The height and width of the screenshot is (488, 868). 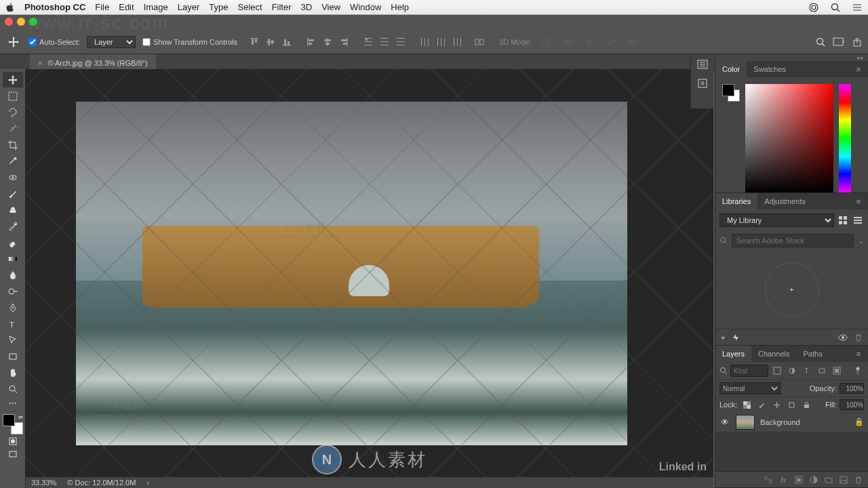 I want to click on menu-view: View, so click(x=331, y=7).